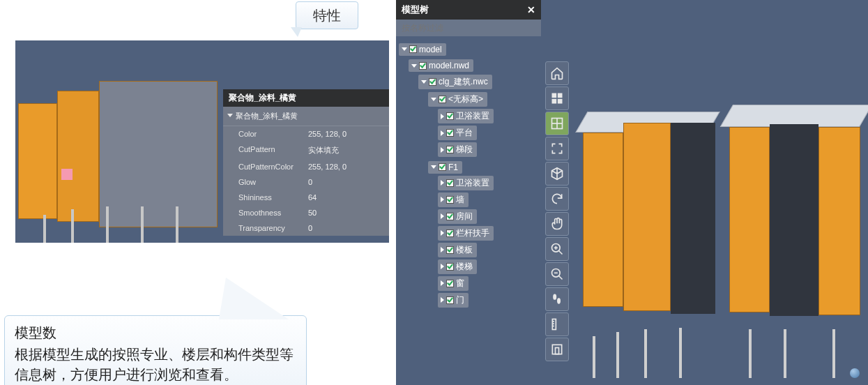  What do you see at coordinates (464, 250) in the screenshot?
I see `tree-node-label: 楼板` at bounding box center [464, 250].